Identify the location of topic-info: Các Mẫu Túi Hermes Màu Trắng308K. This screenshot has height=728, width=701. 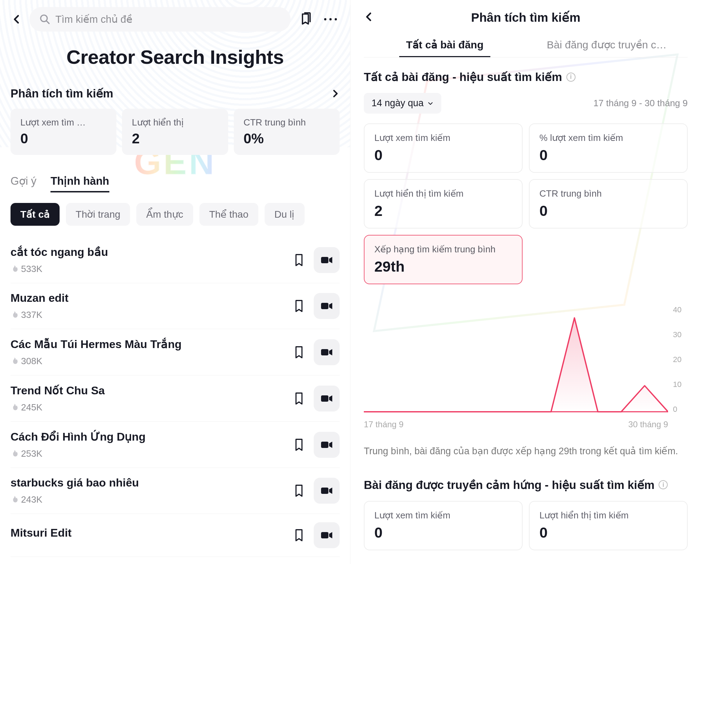
(96, 352).